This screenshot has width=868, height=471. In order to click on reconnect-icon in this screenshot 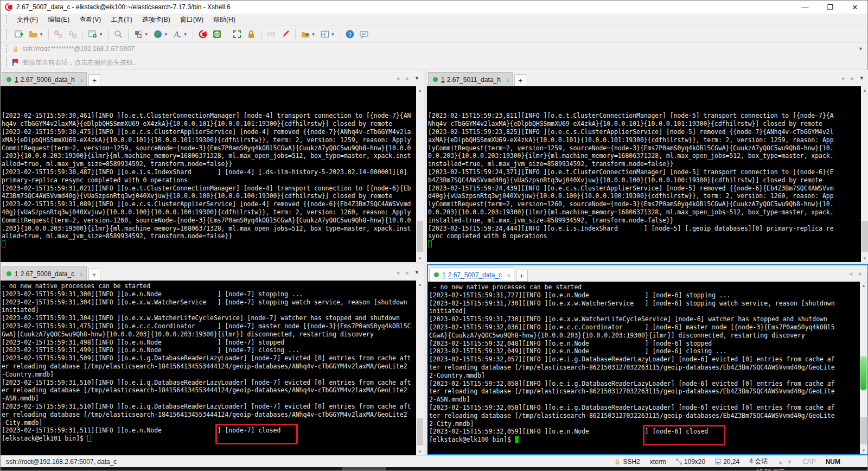, I will do `click(73, 34)`.